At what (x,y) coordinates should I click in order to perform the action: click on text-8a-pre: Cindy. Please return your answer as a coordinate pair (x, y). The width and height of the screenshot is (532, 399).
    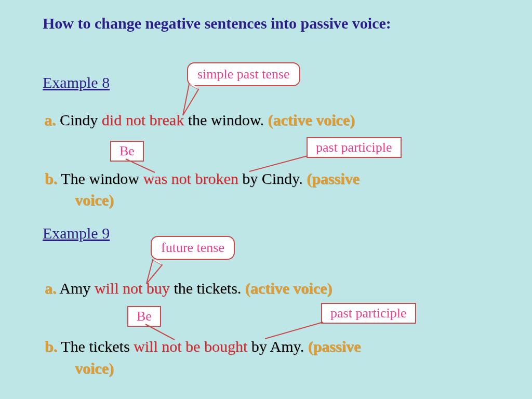
    Looking at the image, I should click on (79, 119).